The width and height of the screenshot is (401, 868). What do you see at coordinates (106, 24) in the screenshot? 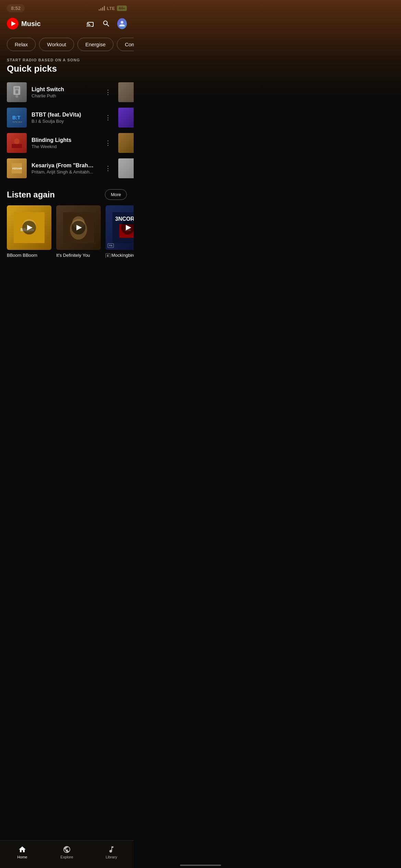
I see `search-button` at bounding box center [106, 24].